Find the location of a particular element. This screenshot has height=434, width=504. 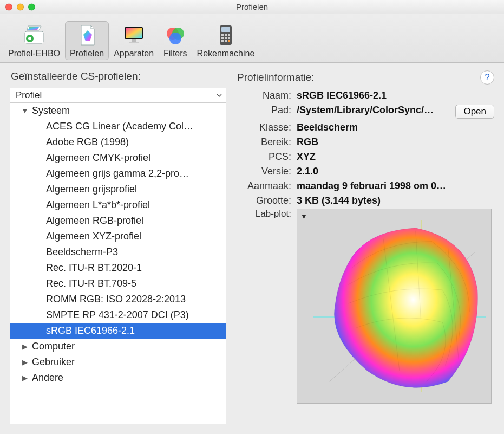

tree-group-label: Andere is located at coordinates (48, 378).